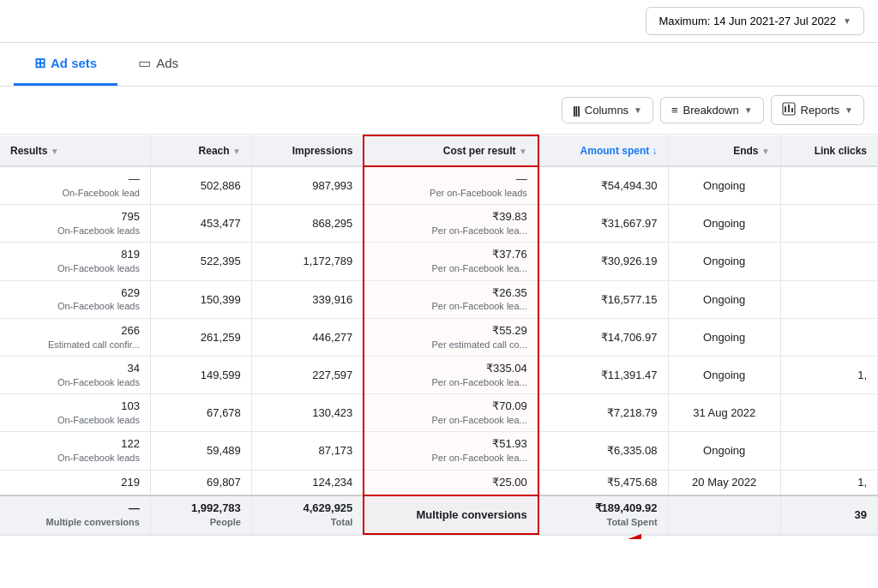 This screenshot has height=588, width=878. What do you see at coordinates (439, 21) in the screenshot?
I see `top-bar: Maximum: 14 Jun 2021-27 Jul 2022 ▼` at bounding box center [439, 21].